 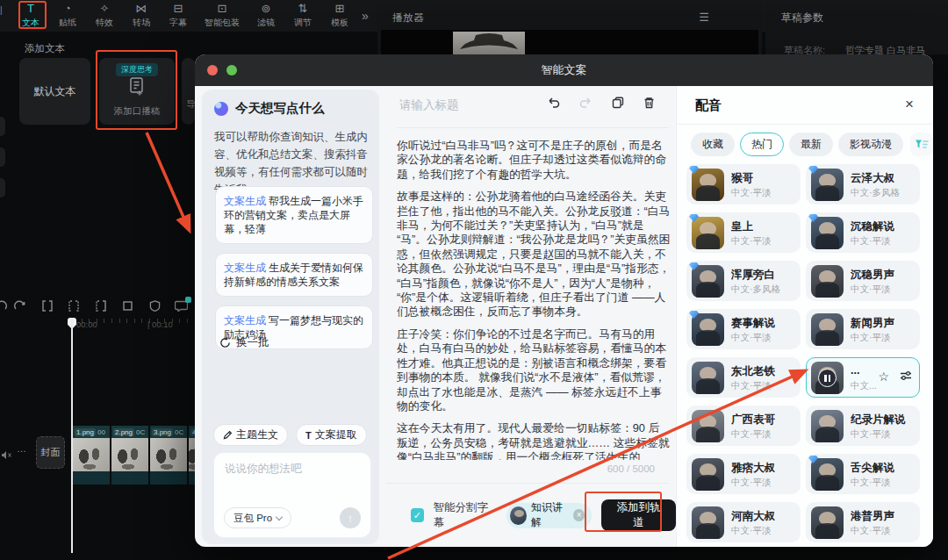 What do you see at coordinates (650, 103) in the screenshot?
I see `delete-icon` at bounding box center [650, 103].